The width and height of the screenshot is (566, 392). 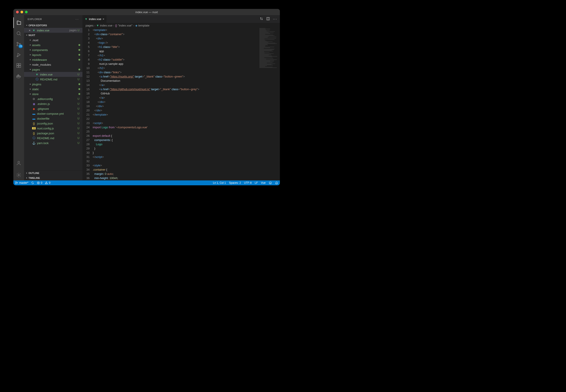 I want to click on open-editor-item: ×▼index.vuepagesU, so click(x=53, y=30).